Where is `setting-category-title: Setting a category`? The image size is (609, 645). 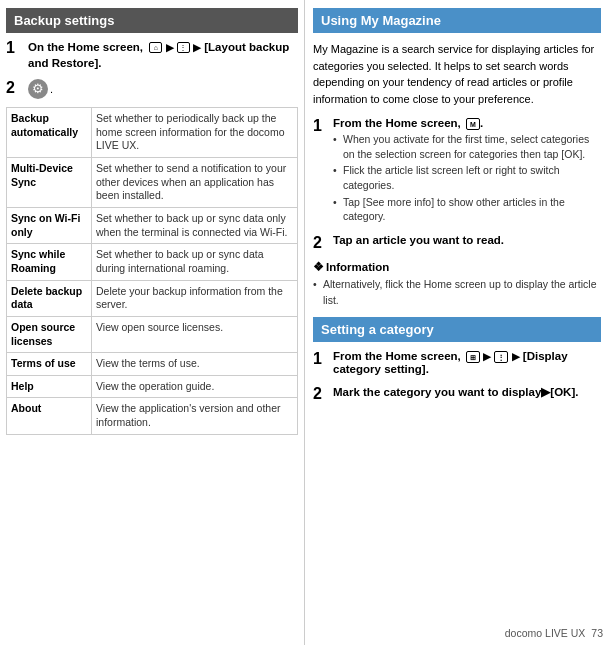 setting-category-title: Setting a category is located at coordinates (378, 330).